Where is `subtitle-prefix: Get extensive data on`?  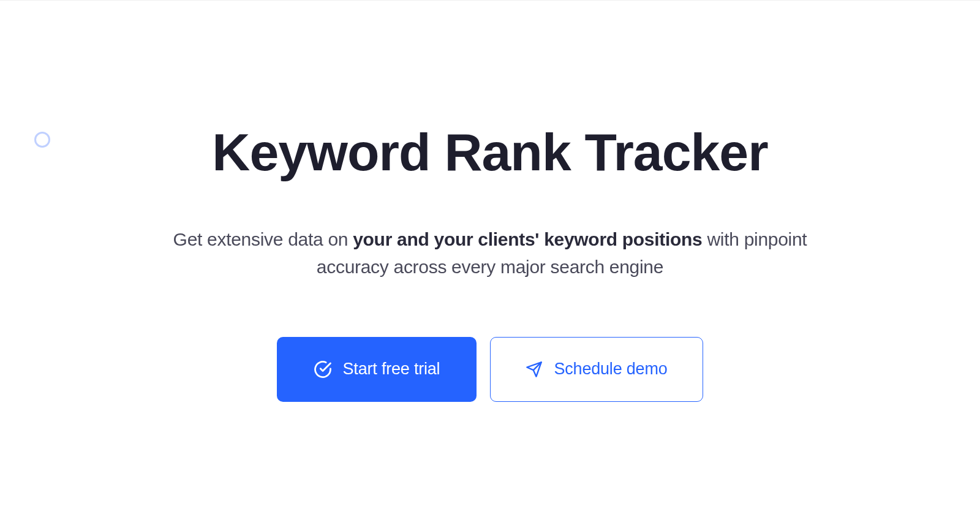 subtitle-prefix: Get extensive data on is located at coordinates (263, 239).